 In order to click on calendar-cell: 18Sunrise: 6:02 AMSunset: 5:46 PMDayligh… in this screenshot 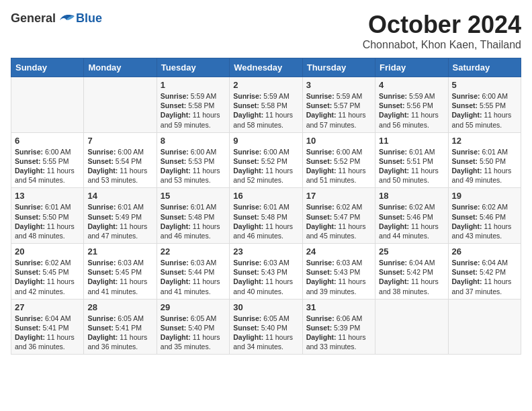, I will do `click(412, 216)`.